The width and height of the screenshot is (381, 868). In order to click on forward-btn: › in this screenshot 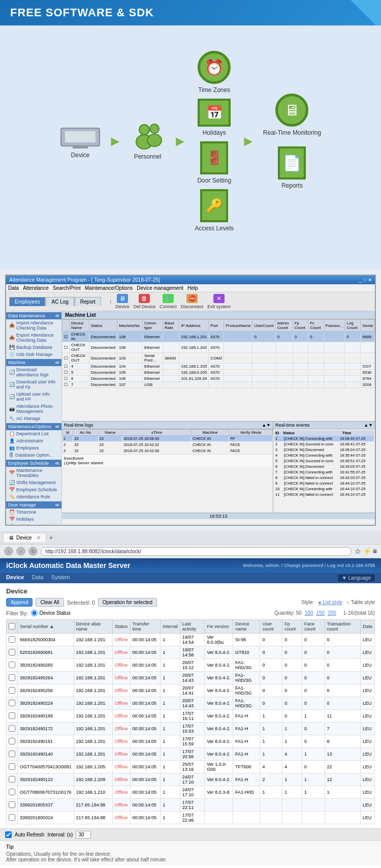, I will do `click(21, 551)`.